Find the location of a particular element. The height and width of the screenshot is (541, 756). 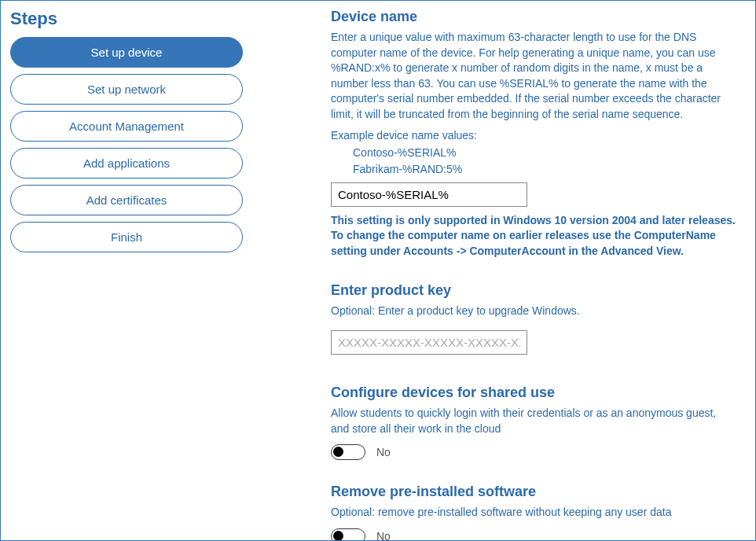

step-account-management: Account Management is located at coordinates (127, 126).